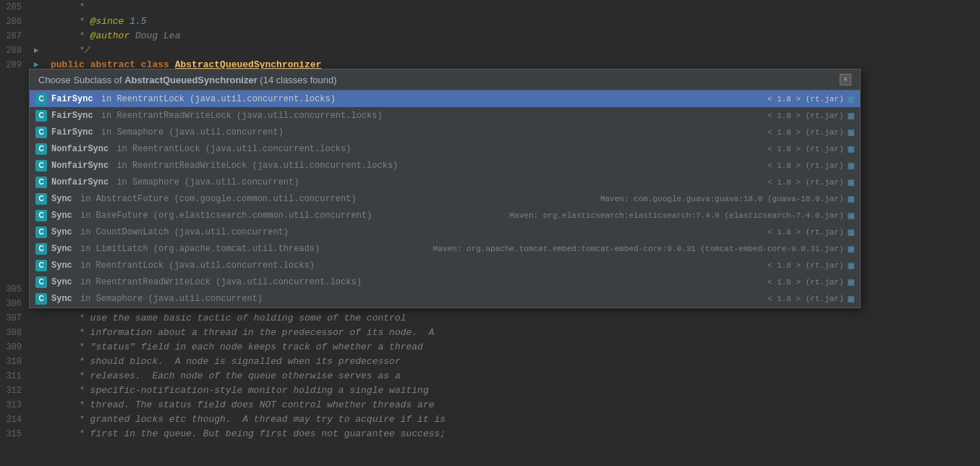 Image resolution: width=980 pixels, height=466 pixels. I want to click on list-item-10: C Sync in ReentrantLock (java.util.concu…, so click(445, 265).